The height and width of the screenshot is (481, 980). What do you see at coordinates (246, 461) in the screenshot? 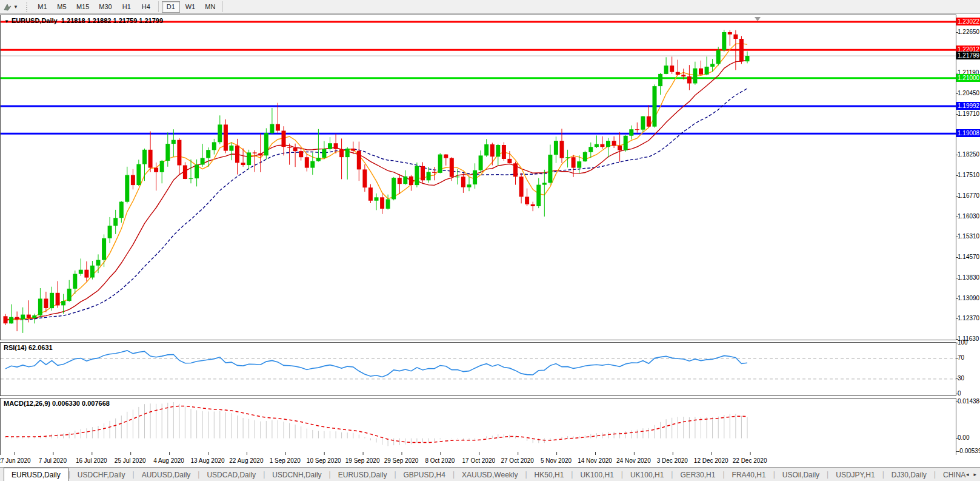
I see `date-tick-label: 22 Aug 2020` at bounding box center [246, 461].